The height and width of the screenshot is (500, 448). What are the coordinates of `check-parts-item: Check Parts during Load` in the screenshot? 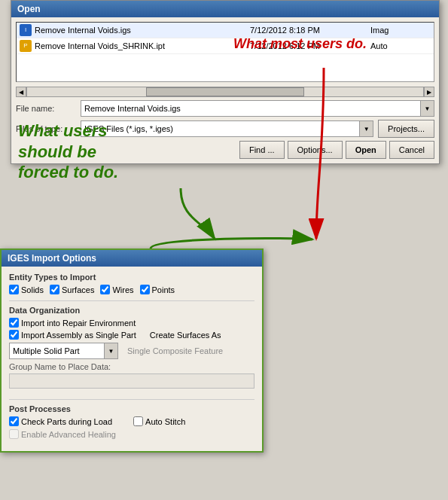 It's located at (60, 422).